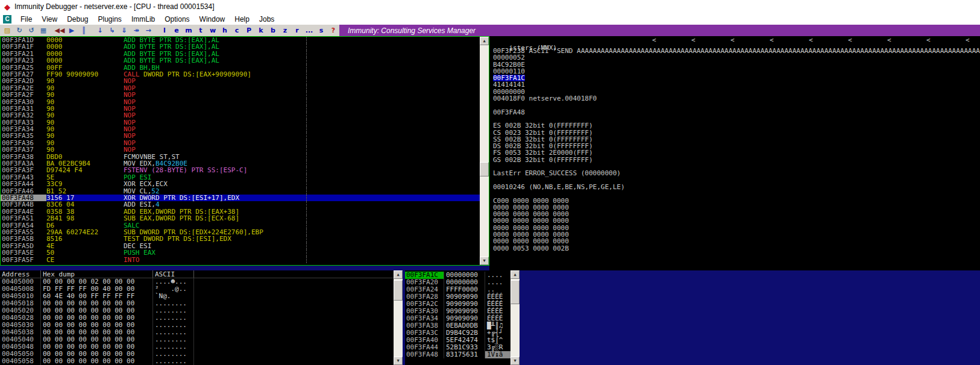  I want to click on register-line: 00000052, so click(737, 58).